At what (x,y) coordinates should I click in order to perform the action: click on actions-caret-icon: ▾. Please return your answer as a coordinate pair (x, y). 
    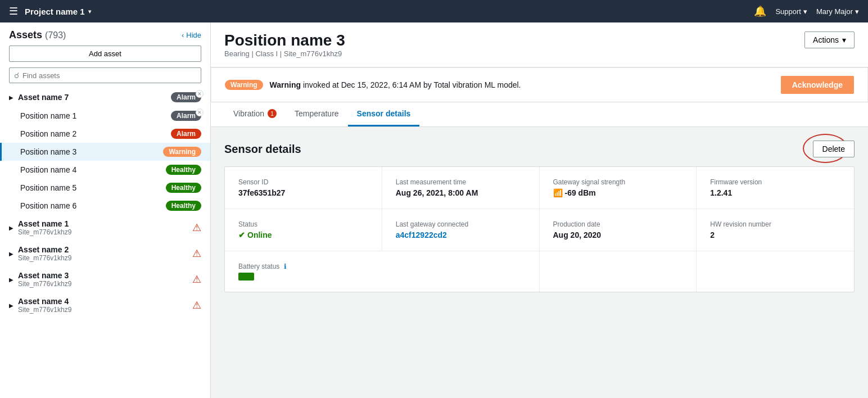
    Looking at the image, I should click on (844, 40).